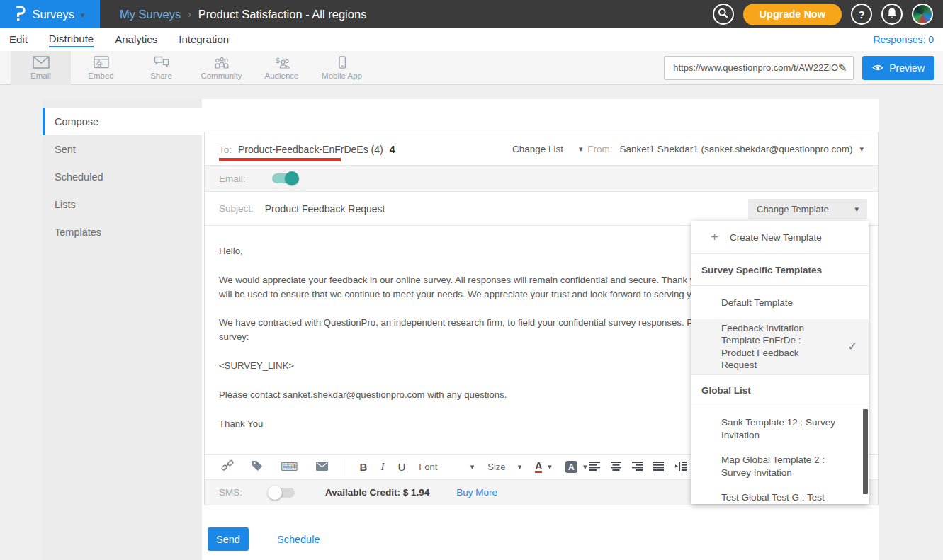 This screenshot has width=943, height=560. I want to click on send-actions: Send Schedule, so click(264, 539).